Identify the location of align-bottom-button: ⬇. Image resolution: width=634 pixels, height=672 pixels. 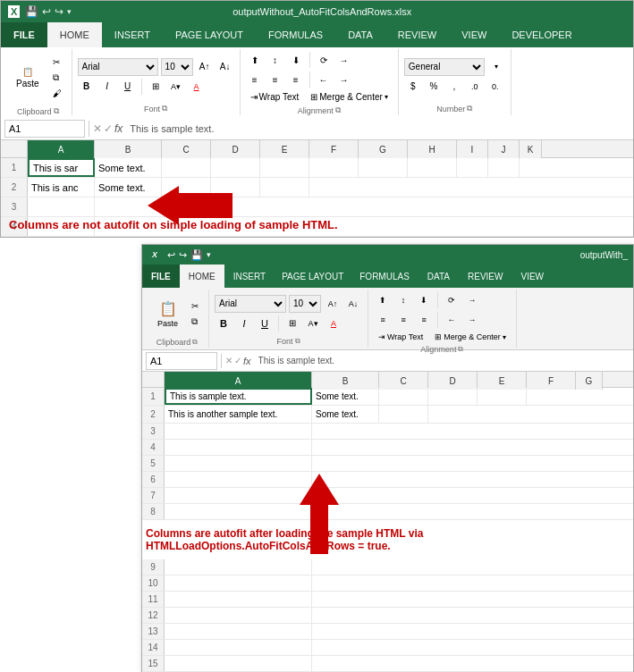
(296, 60).